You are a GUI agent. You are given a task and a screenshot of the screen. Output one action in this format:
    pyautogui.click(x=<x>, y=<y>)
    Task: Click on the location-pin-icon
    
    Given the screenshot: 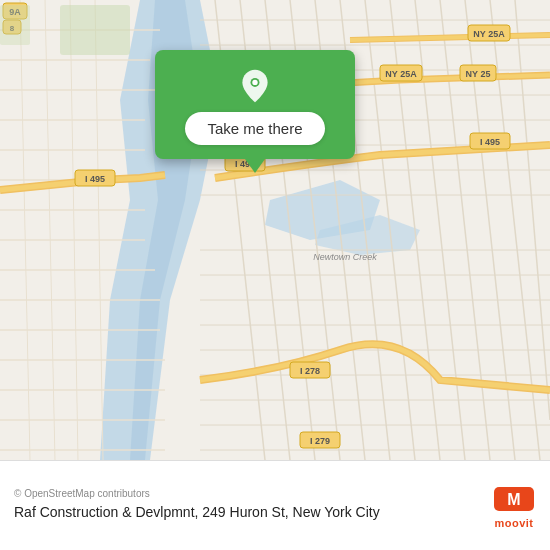 What is the action you would take?
    pyautogui.click(x=255, y=86)
    